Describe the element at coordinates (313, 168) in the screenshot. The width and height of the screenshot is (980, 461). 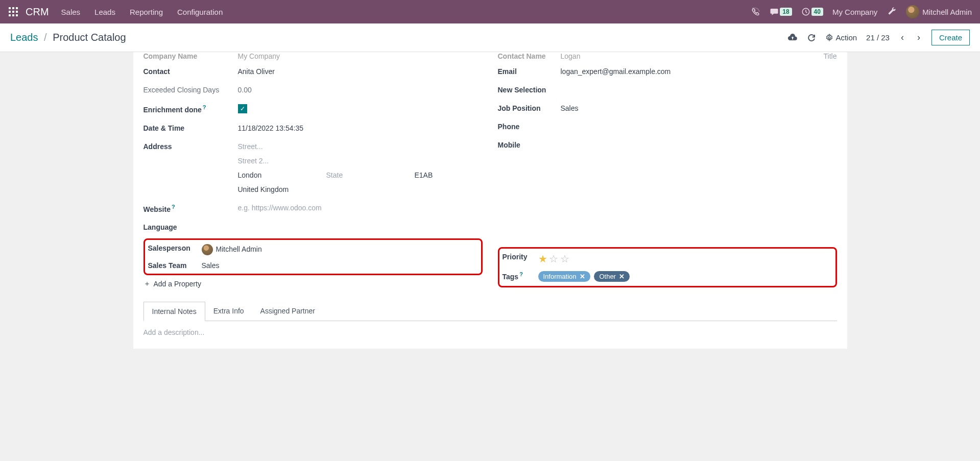
I see `row-address: Address London E1AB United Kingdom` at that location.